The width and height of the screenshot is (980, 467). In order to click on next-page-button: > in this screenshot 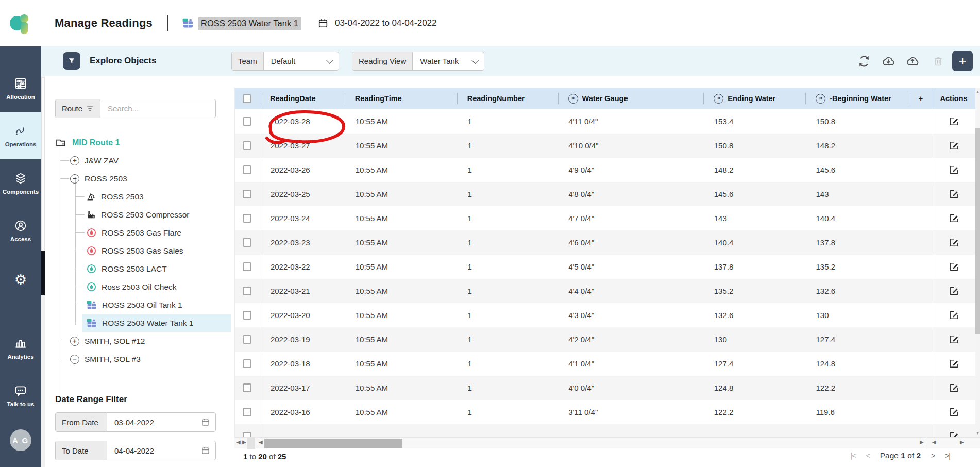, I will do `click(933, 456)`.